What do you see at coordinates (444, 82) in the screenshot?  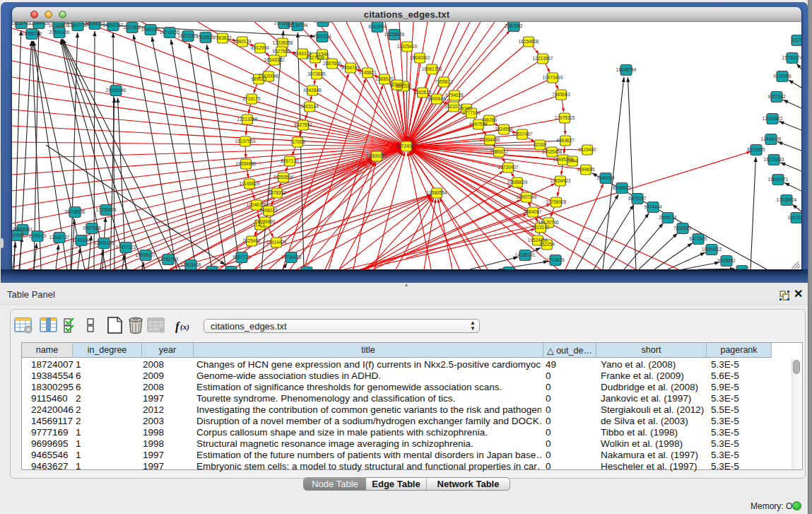 I see `svg-text: 7955812` at bounding box center [444, 82].